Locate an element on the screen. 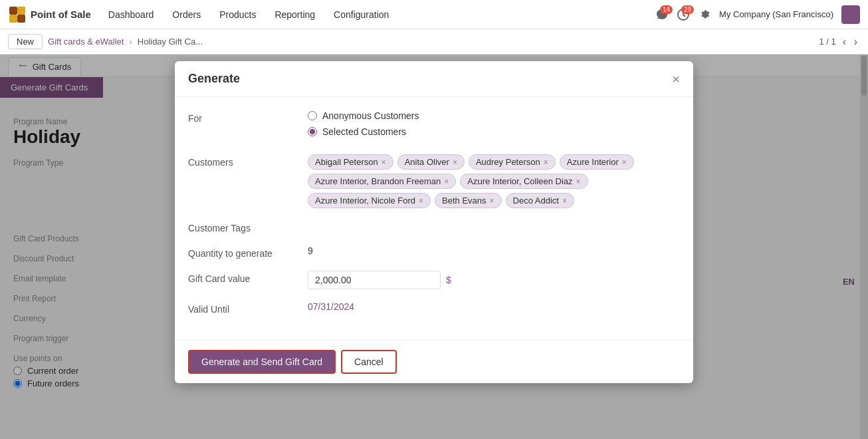  customer-chip-label-2: Audrey Peterson is located at coordinates (508, 162).